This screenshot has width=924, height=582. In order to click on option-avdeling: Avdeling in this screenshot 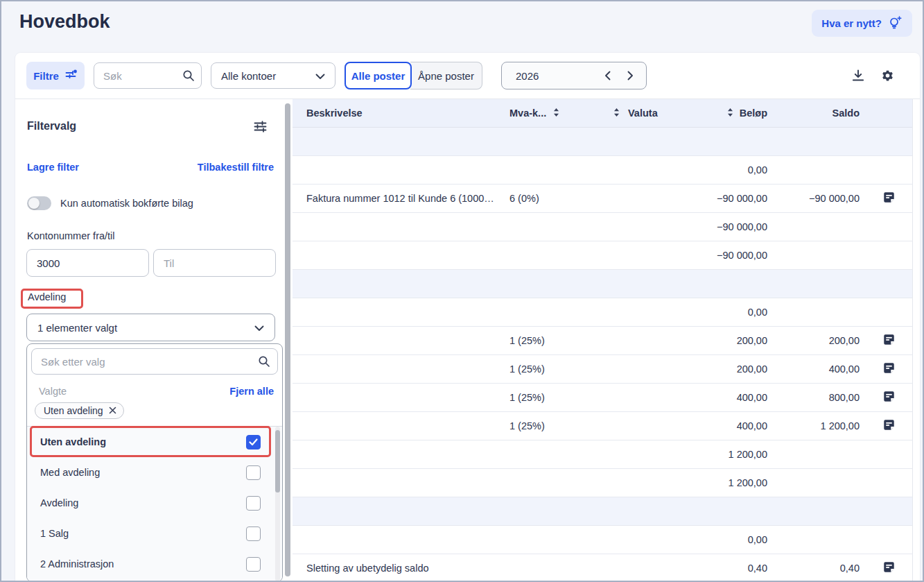, I will do `click(155, 503)`.